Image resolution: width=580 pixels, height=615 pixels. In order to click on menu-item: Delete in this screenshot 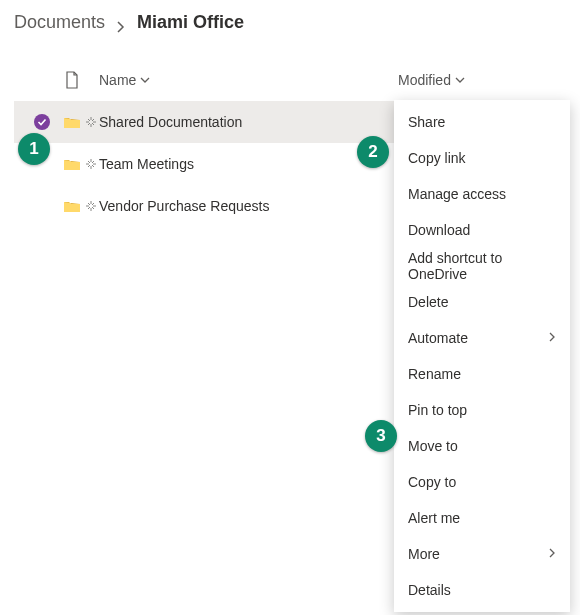, I will do `click(482, 302)`.